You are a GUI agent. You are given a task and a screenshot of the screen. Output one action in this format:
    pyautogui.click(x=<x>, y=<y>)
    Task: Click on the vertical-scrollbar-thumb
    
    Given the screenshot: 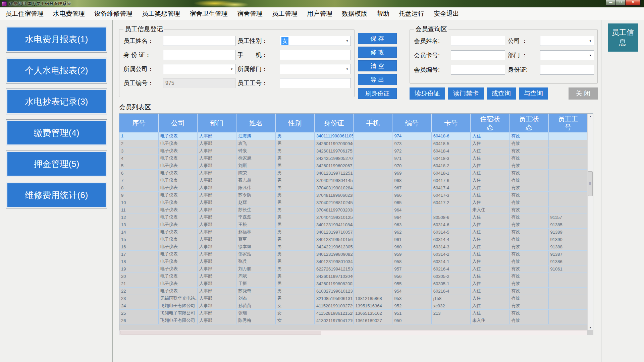 What is the action you would take?
    pyautogui.click(x=590, y=184)
    